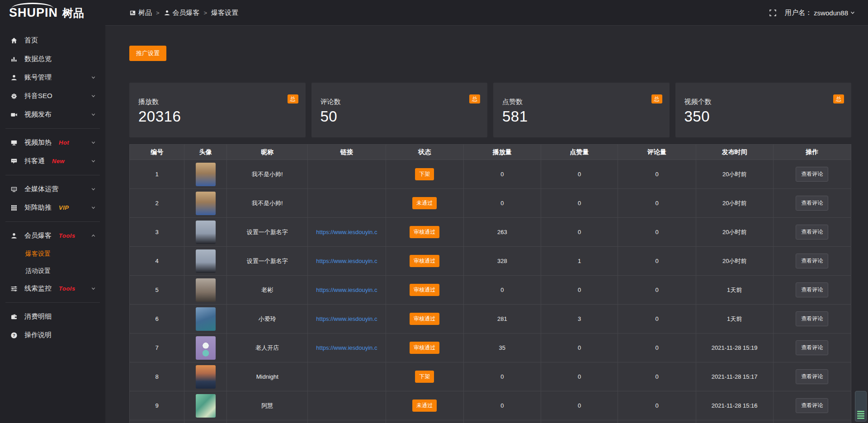  What do you see at coordinates (14, 335) in the screenshot?
I see `question-icon: ?` at bounding box center [14, 335].